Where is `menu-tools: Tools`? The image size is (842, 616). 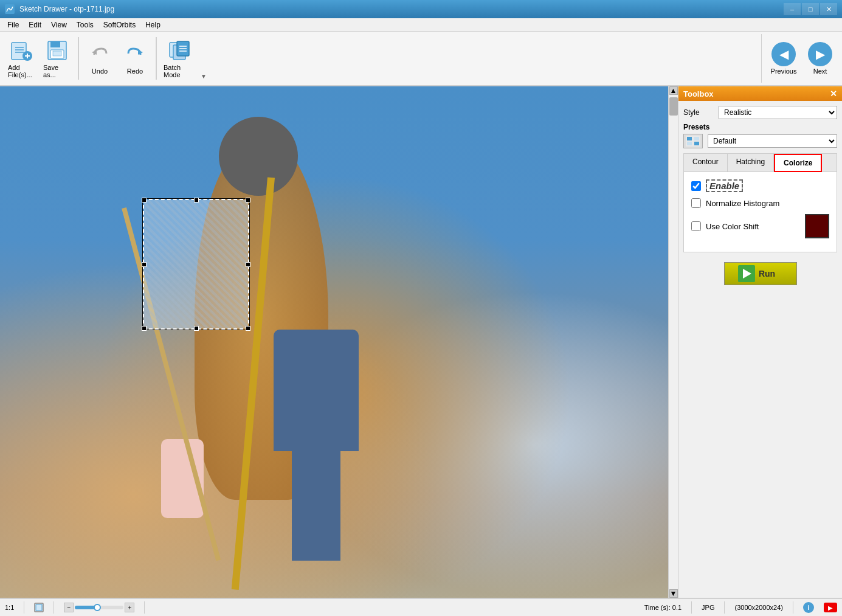
menu-tools: Tools is located at coordinates (85, 25).